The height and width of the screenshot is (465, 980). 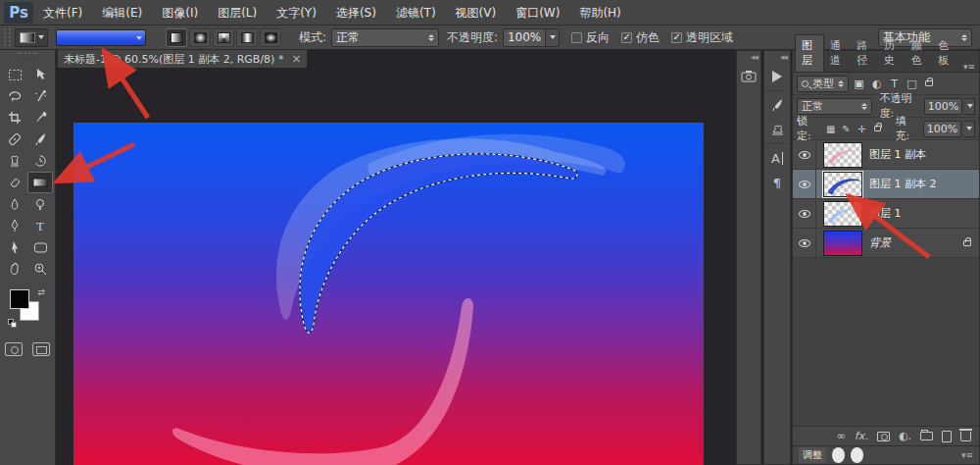 What do you see at coordinates (101, 37) in the screenshot?
I see `gradient-editor-swatch` at bounding box center [101, 37].